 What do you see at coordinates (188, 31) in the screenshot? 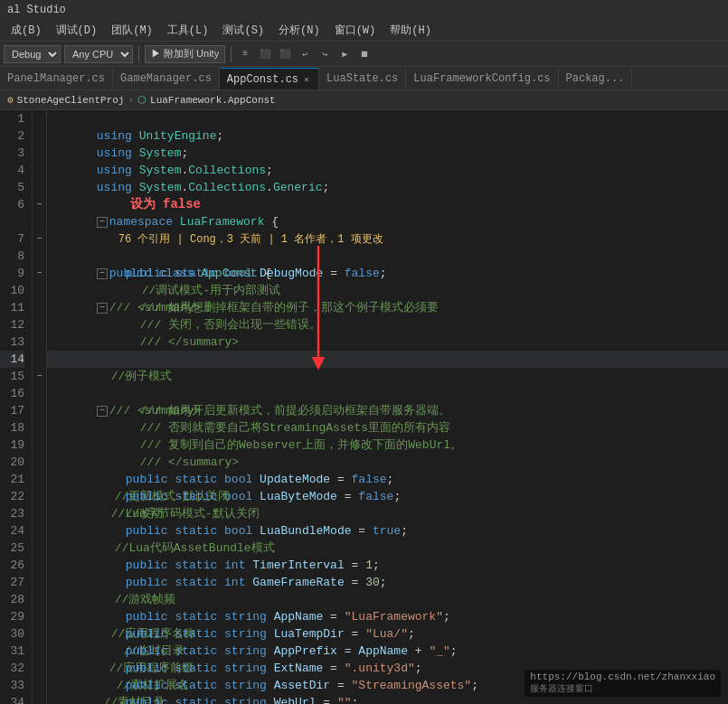
I see `menu-tools: 工具(L)` at bounding box center [188, 31].